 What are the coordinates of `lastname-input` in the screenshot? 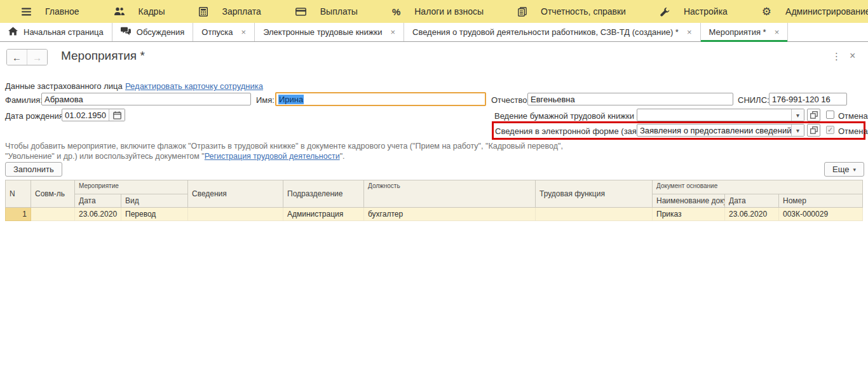 It's located at (146, 99).